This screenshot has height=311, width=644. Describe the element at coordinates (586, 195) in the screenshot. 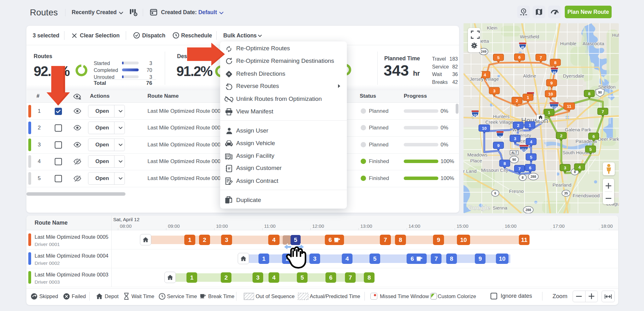

I see `svg-text: Friendswood` at that location.